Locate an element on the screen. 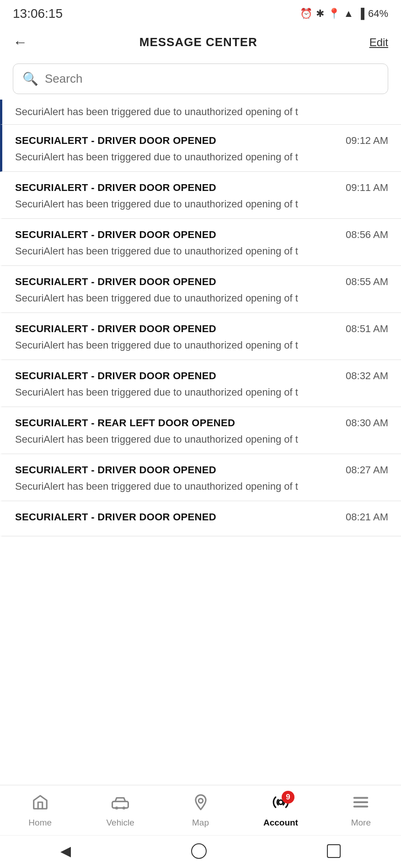 The image size is (401, 868). message-item: SECURIALERT - DRIVER DOOR OPENED 08:55 A… is located at coordinates (200, 290).